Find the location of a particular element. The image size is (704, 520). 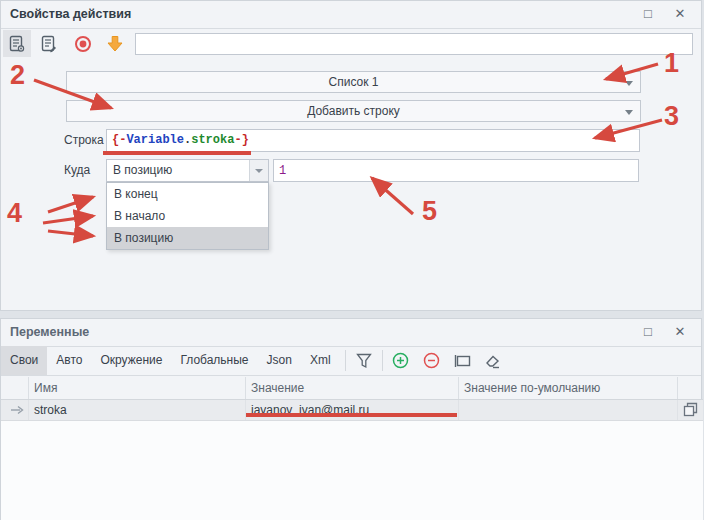

kuda-selector: В позицию is located at coordinates (188, 170).